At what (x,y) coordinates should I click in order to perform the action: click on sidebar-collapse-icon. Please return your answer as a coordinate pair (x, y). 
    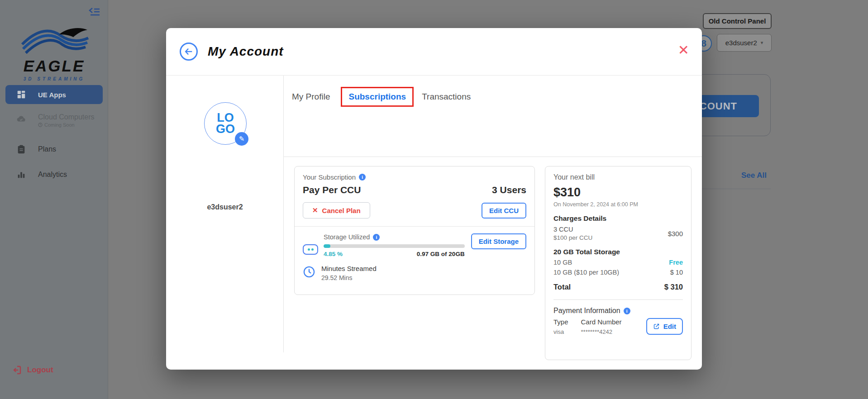
    Looking at the image, I should click on (95, 12).